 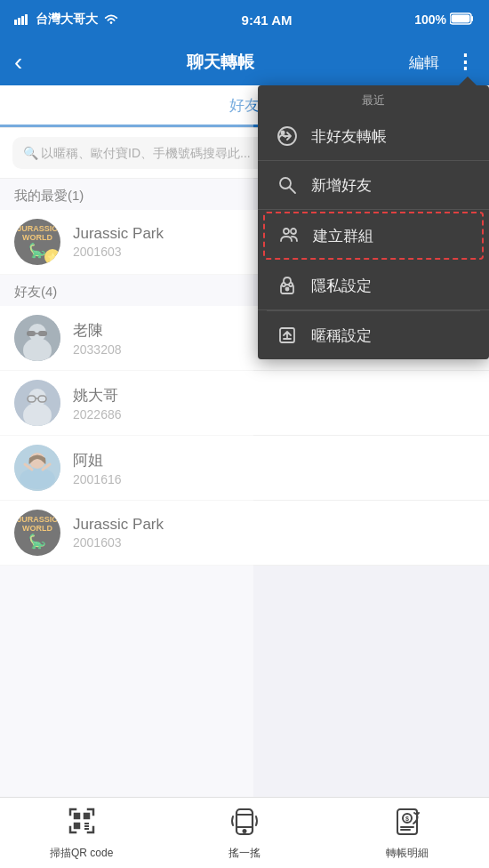 What do you see at coordinates (287, 285) in the screenshot?
I see `lock-icon` at bounding box center [287, 285].